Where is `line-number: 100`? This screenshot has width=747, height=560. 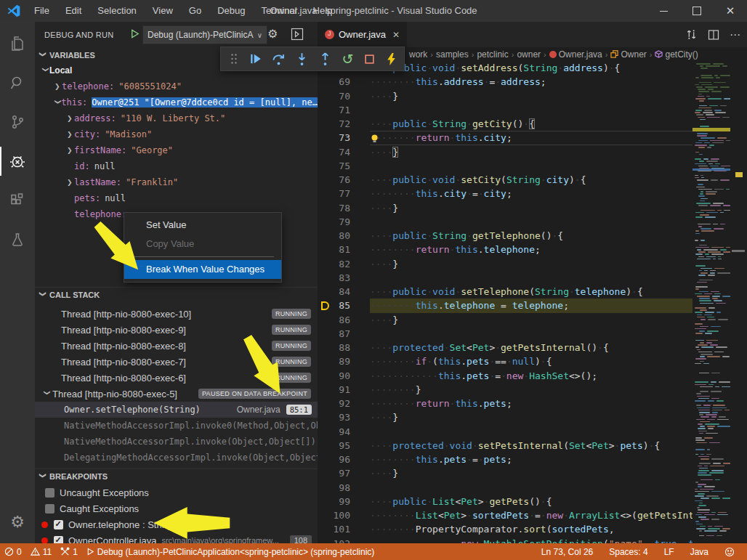
line-number: 100 is located at coordinates (344, 516).